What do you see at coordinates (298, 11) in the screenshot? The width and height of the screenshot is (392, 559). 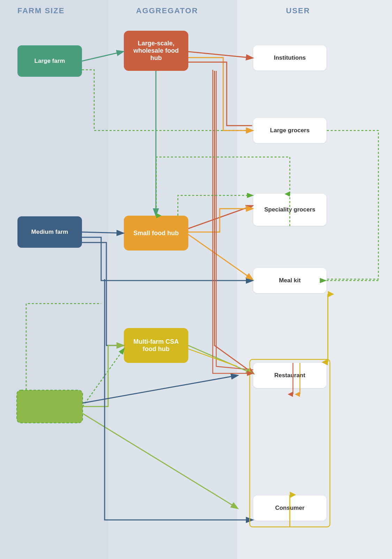 I see `user-header: USER` at bounding box center [298, 11].